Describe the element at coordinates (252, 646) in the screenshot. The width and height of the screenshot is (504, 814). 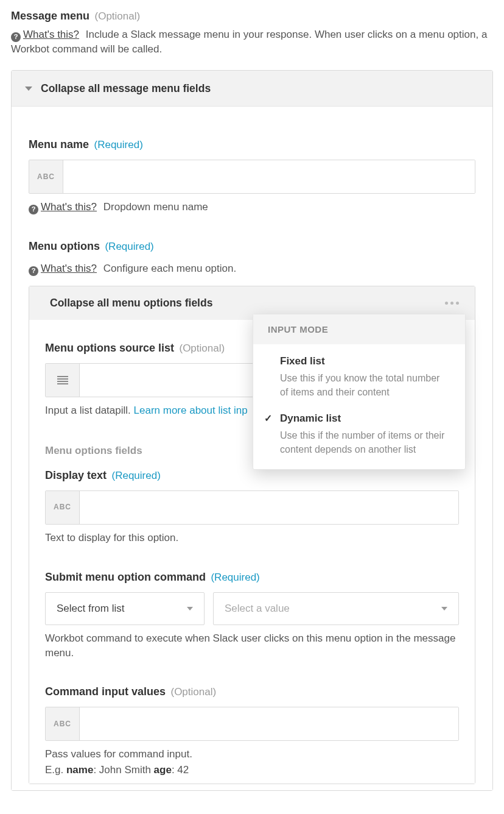
I see `submit-command-help: Workbot command to execute when Slack us…` at that location.